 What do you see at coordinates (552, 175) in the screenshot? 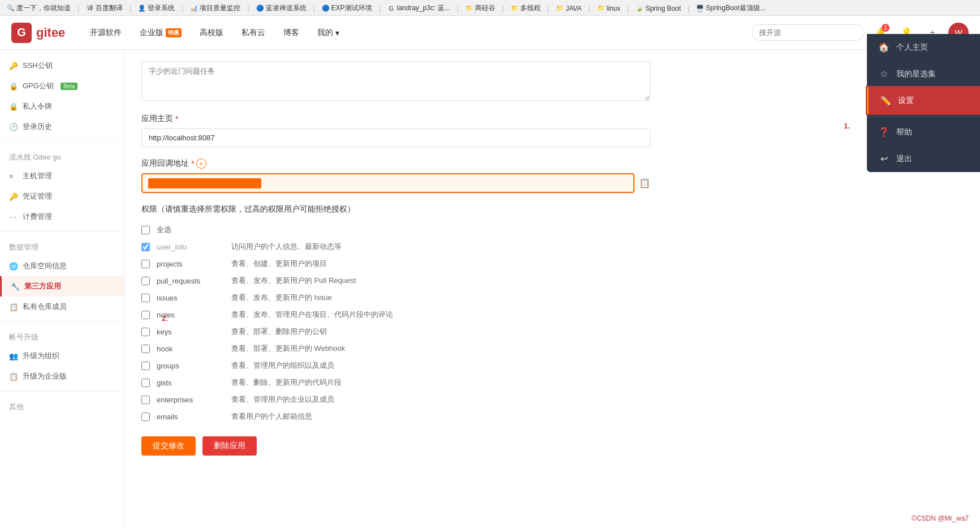
I see `callback-url-section: 应用回调地址 * ＋ 📋` at bounding box center [552, 175].